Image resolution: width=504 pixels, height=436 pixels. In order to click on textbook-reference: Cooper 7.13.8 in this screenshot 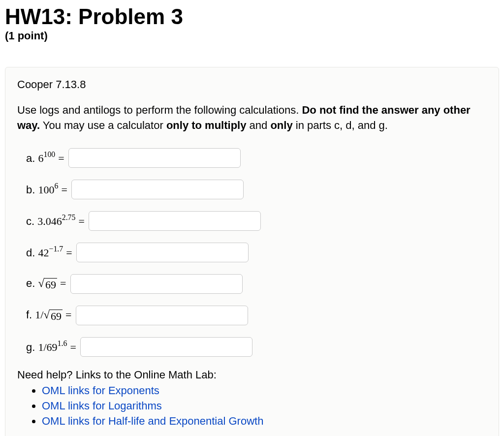, I will do `click(252, 85)`.